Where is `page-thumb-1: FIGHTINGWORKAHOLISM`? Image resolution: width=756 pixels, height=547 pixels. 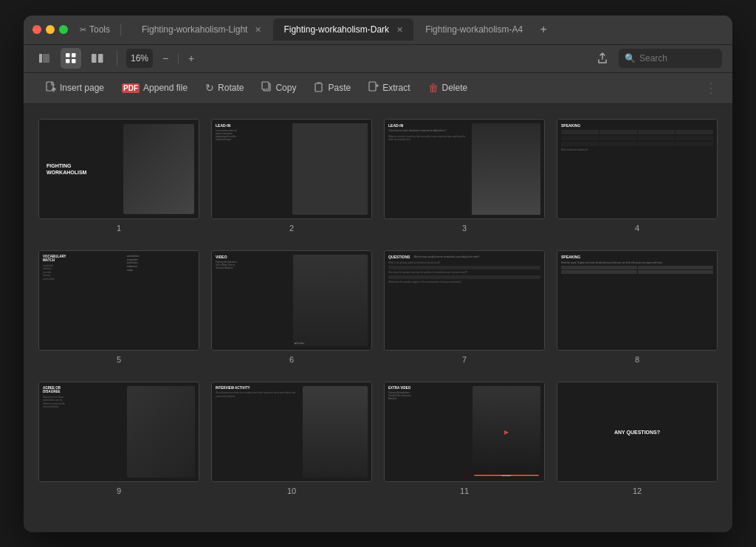
page-thumb-1: FIGHTINGWORKAHOLISM is located at coordinates (119, 169).